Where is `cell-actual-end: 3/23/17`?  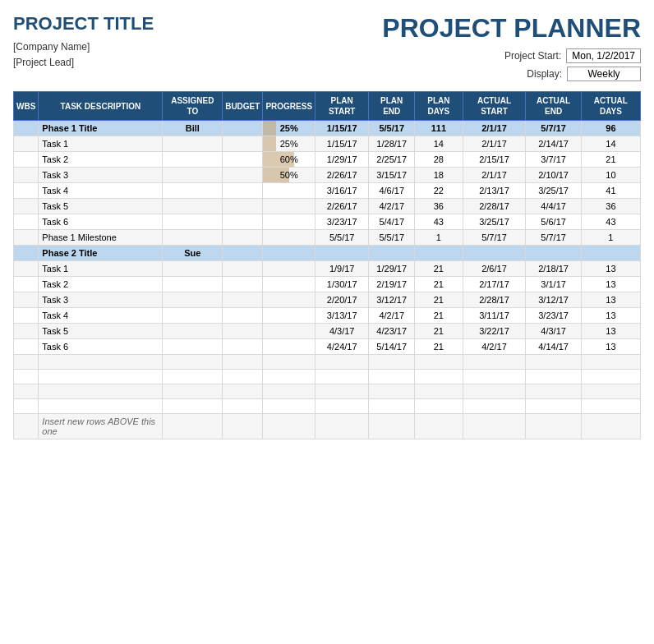 cell-actual-end: 3/23/17 is located at coordinates (554, 315).